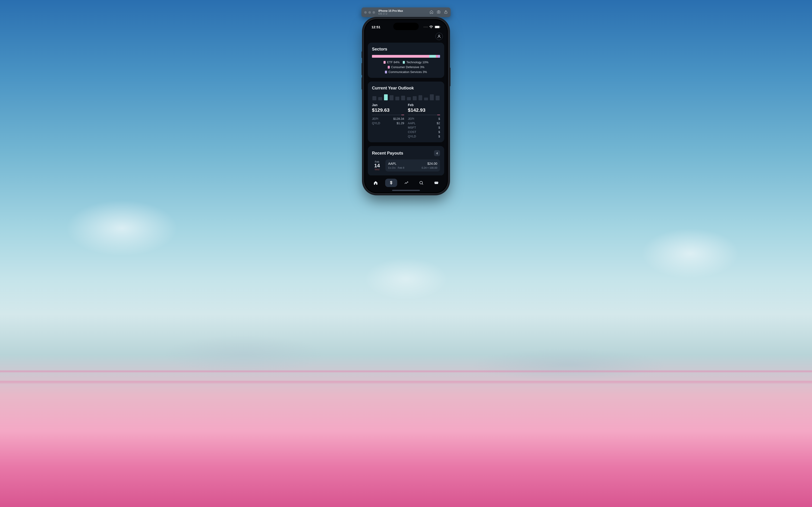 Image resolution: width=812 pixels, height=507 pixels. What do you see at coordinates (376, 183) in the screenshot?
I see `house-icon` at bounding box center [376, 183].